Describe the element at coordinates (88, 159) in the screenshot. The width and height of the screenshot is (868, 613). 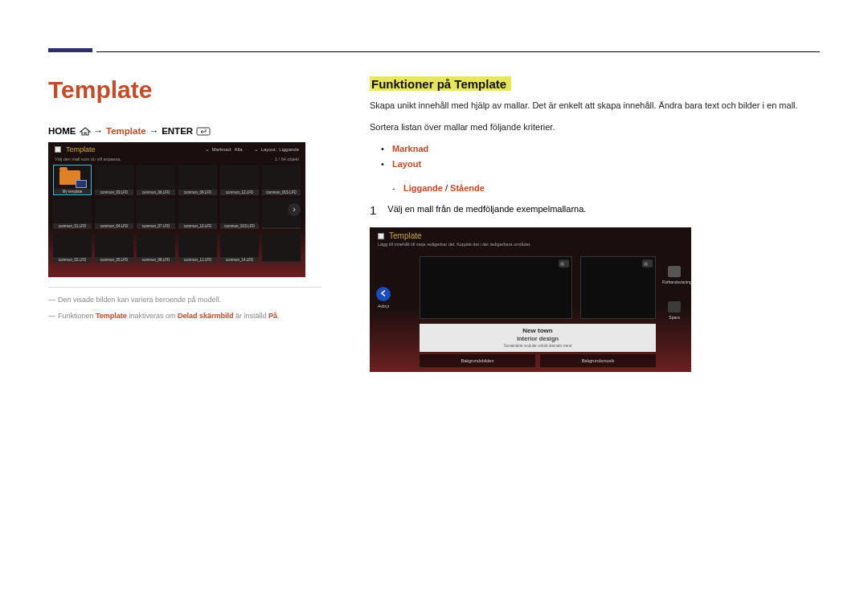
I see `ss1-subtitle: Välj den mall som du vill anpassa.` at that location.